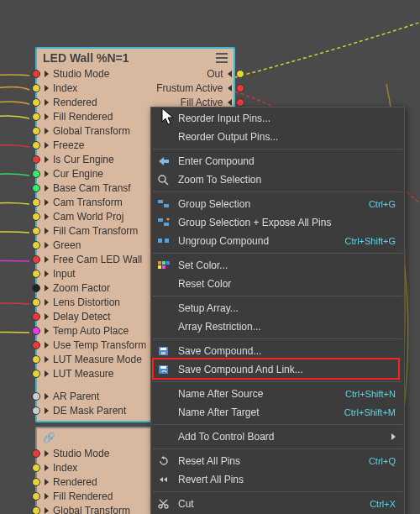 Image resolution: width=420 pixels, height=514 pixels. What do you see at coordinates (94, 188) in the screenshot?
I see `input-pin: Base Cam Transf` at bounding box center [94, 188].